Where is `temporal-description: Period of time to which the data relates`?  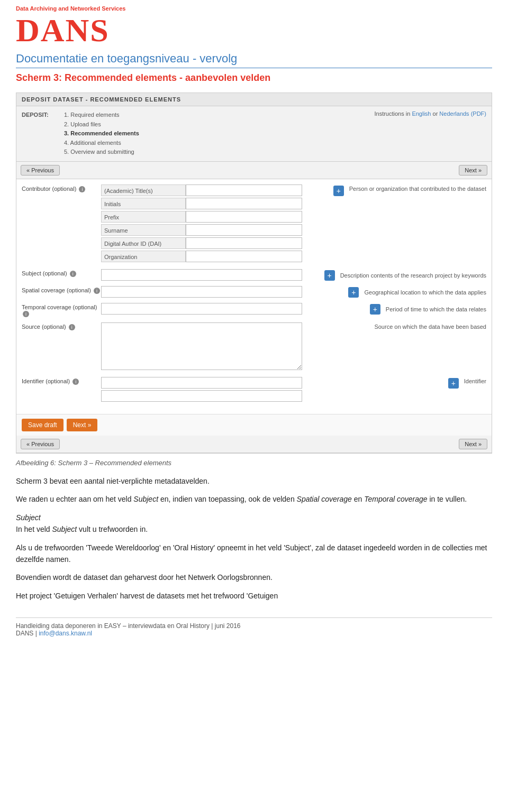 temporal-description: Period of time to which the data relates is located at coordinates (436, 309).